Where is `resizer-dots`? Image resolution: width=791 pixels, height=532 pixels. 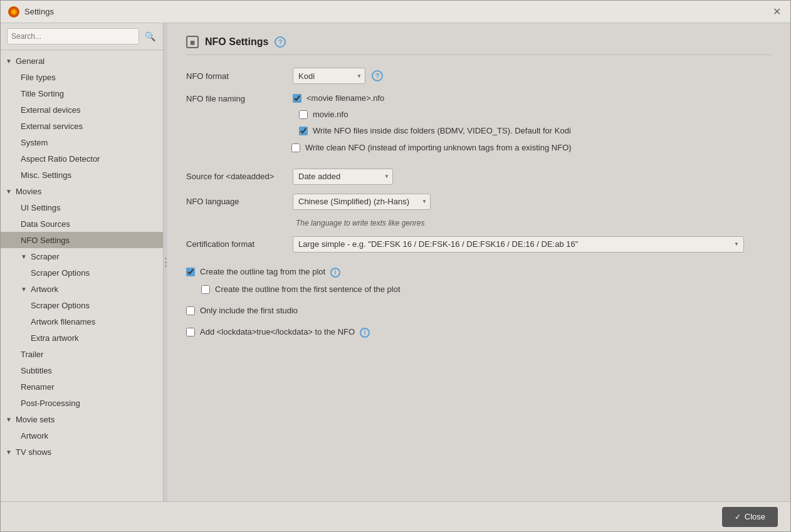 resizer-dots is located at coordinates (165, 262).